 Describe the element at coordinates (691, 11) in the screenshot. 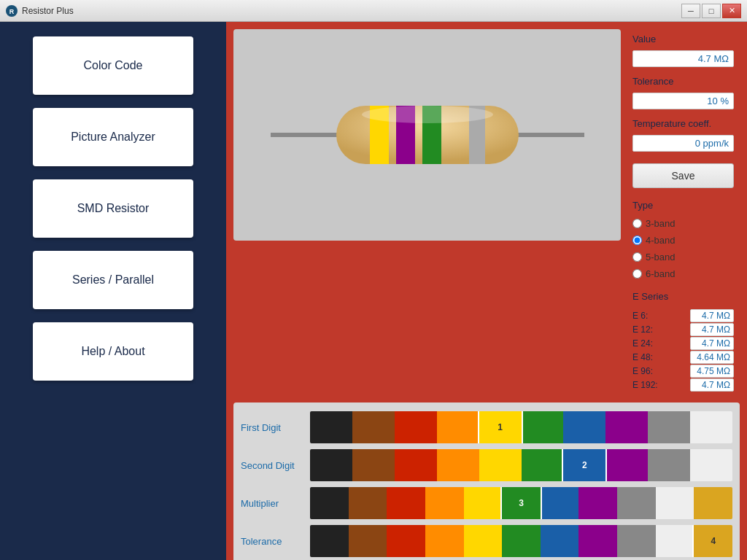

I see `minimize-button: ─` at that location.